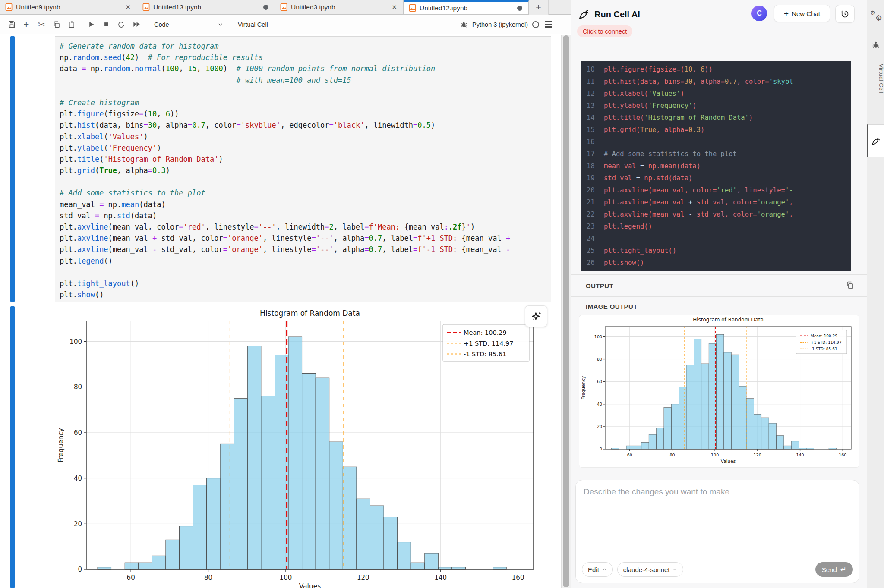 This screenshot has width=884, height=588. I want to click on panel-title: Run Cell AI, so click(617, 15).